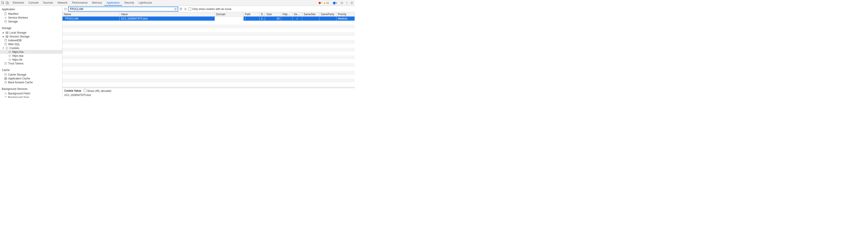 This screenshot has width=868, height=241. I want to click on sidebar-item-label: Service Workers, so click(18, 18).